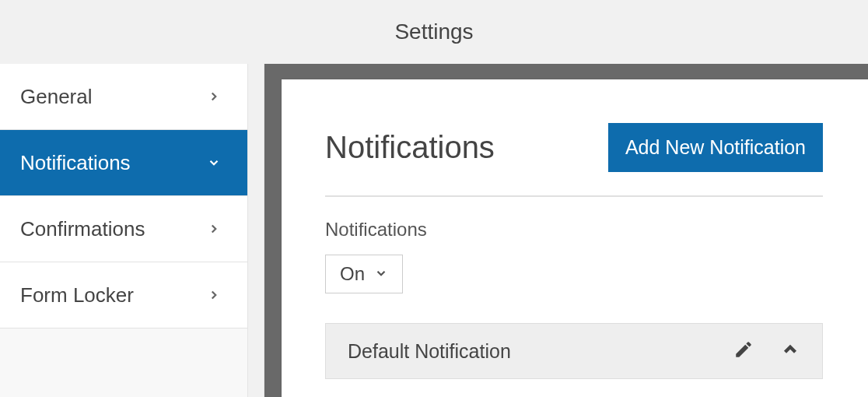 The width and height of the screenshot is (868, 397). What do you see at coordinates (256, 230) in the screenshot?
I see `scrollbar-gutter` at bounding box center [256, 230].